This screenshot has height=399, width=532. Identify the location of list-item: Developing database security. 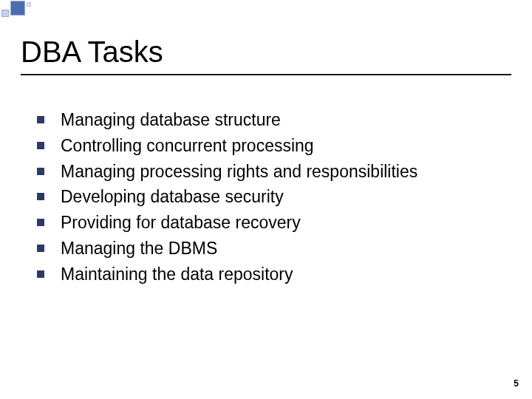
(266, 197).